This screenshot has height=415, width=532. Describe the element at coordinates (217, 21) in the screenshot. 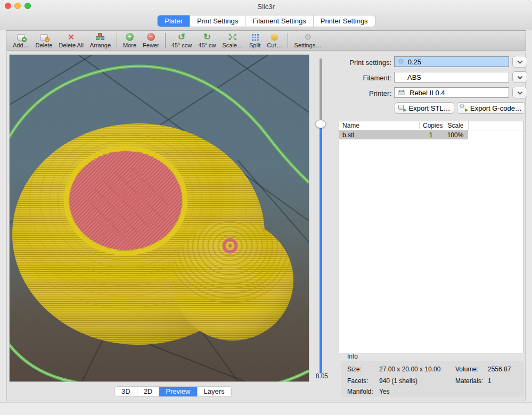

I see `tab-print-settings: Print Settings` at that location.